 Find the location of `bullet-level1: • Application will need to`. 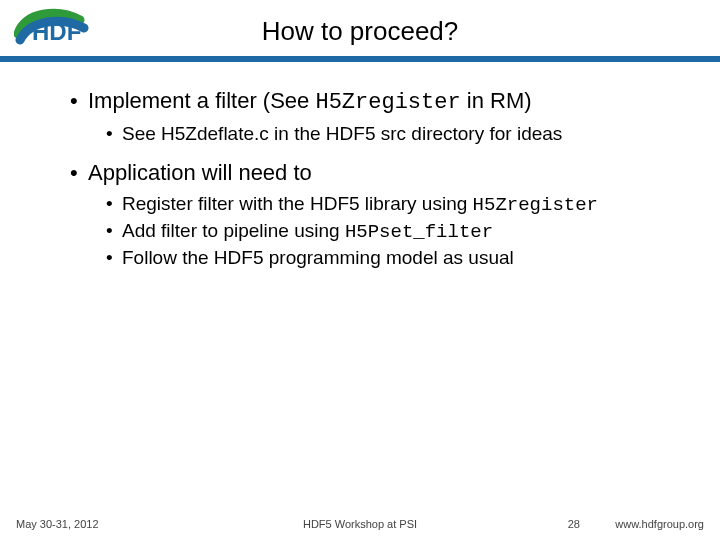

bullet-level1: • Application will need to is located at coordinates (370, 173).